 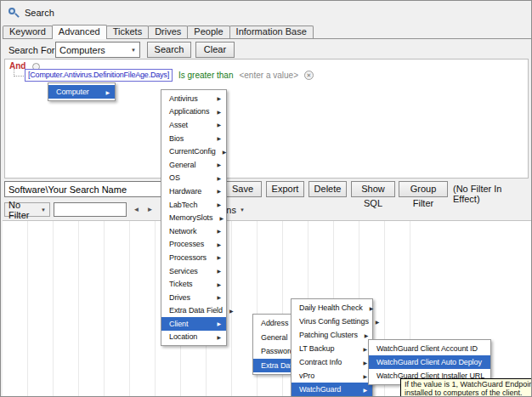 What do you see at coordinates (194, 139) in the screenshot?
I see `menu-item-bios: Bios▶` at bounding box center [194, 139].